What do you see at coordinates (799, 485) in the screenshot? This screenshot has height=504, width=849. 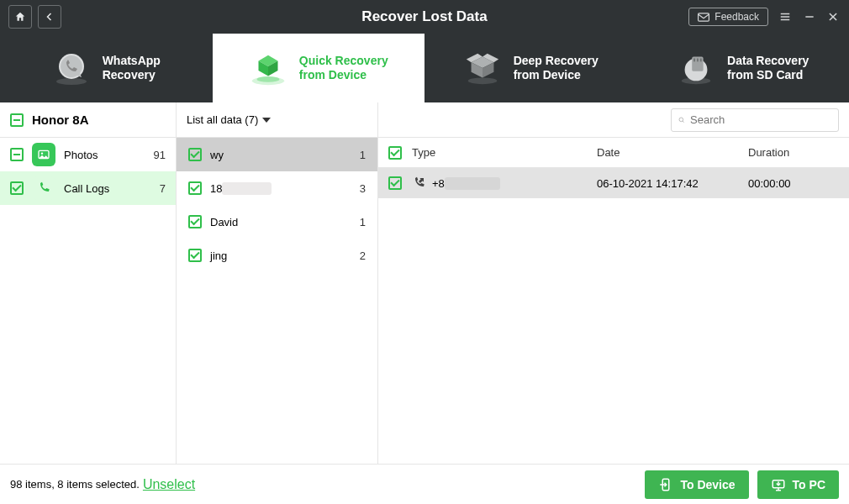 I see `to-pc-button: To PC` at bounding box center [799, 485].